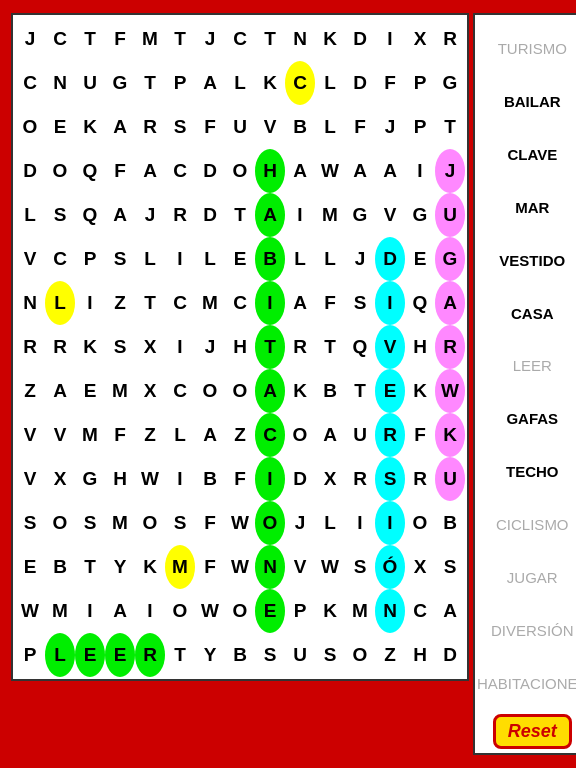  What do you see at coordinates (526, 684) in the screenshot?
I see `word-list-item: HABITACIONES` at bounding box center [526, 684].